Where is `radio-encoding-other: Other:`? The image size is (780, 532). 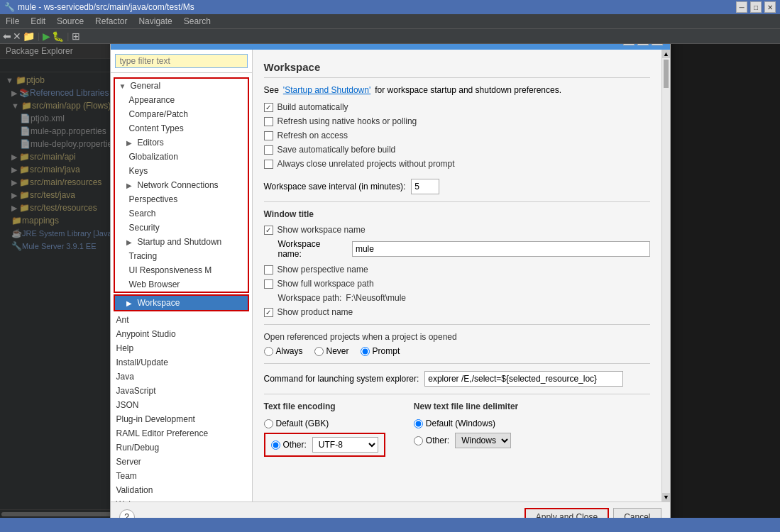 radio-encoding-other: Other: is located at coordinates (289, 445).